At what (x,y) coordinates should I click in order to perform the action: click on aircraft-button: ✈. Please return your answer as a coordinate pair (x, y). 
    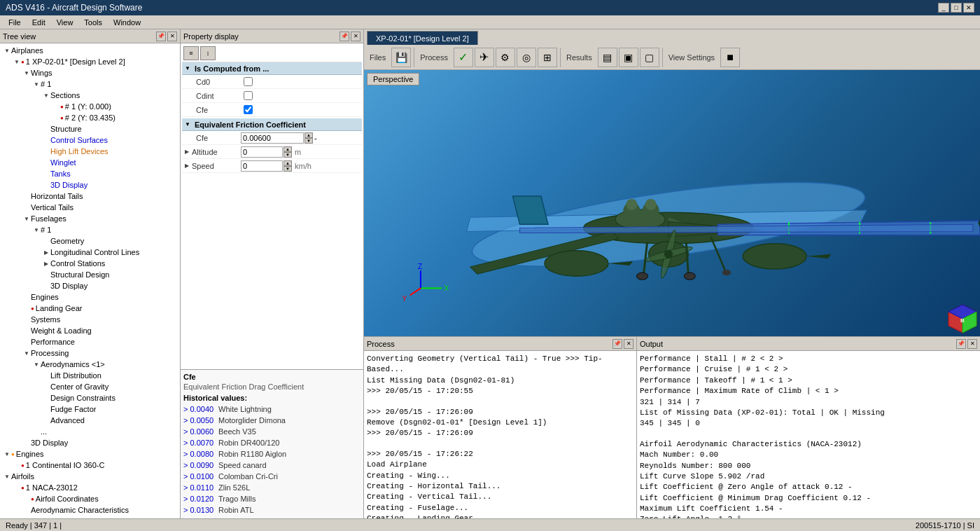
    Looking at the image, I should click on (484, 57).